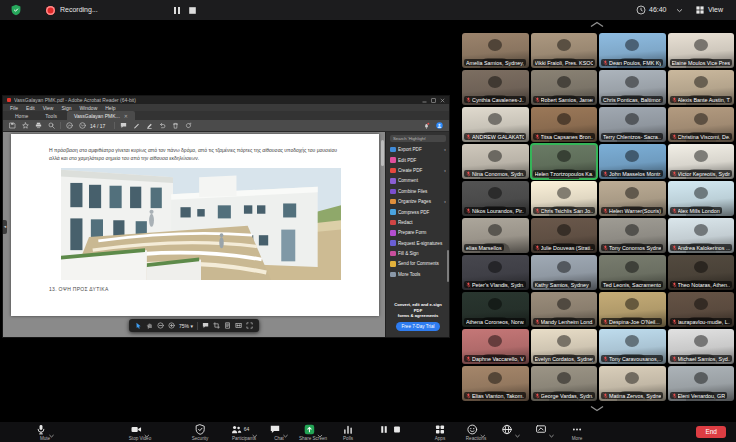  What do you see at coordinates (702, 162) in the screenshot?
I see `participant-tile: Victor Kepreotis, Sydne...` at bounding box center [702, 162].